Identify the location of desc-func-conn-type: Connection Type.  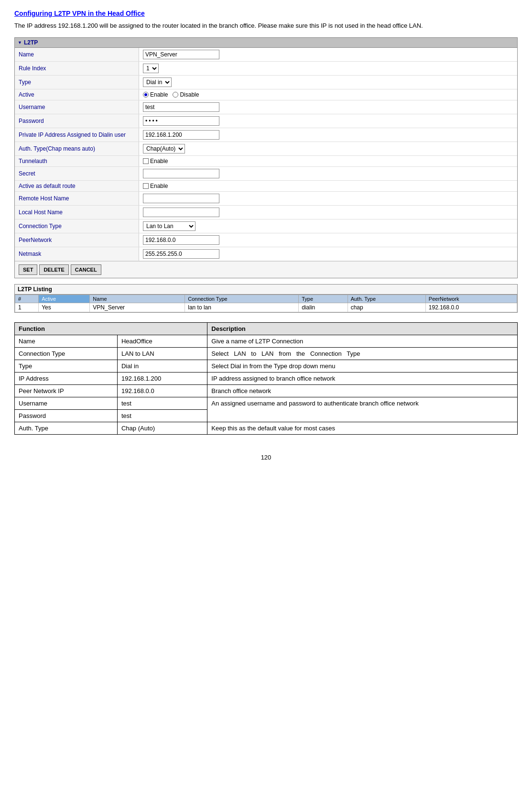
(66, 353).